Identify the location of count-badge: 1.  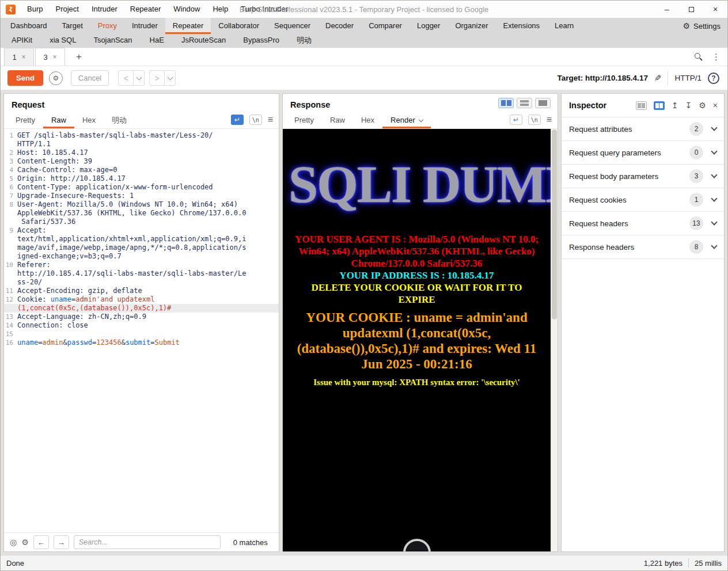
(696, 200).